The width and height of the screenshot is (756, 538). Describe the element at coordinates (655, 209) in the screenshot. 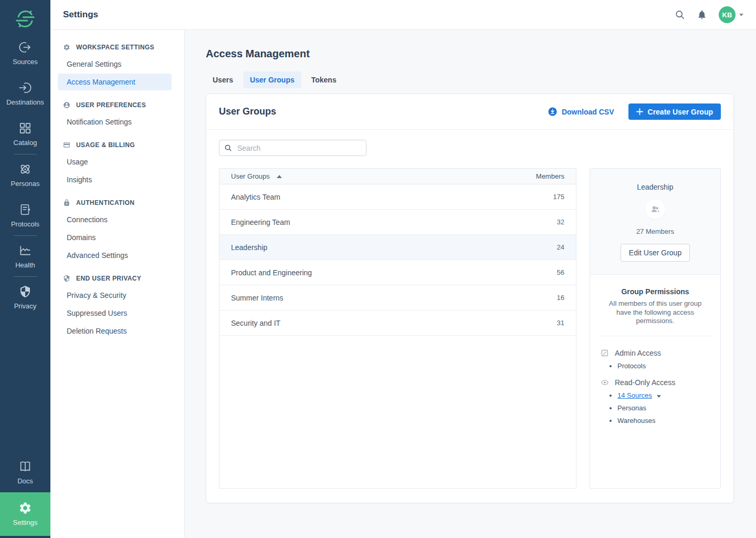

I see `people-group-icon` at that location.